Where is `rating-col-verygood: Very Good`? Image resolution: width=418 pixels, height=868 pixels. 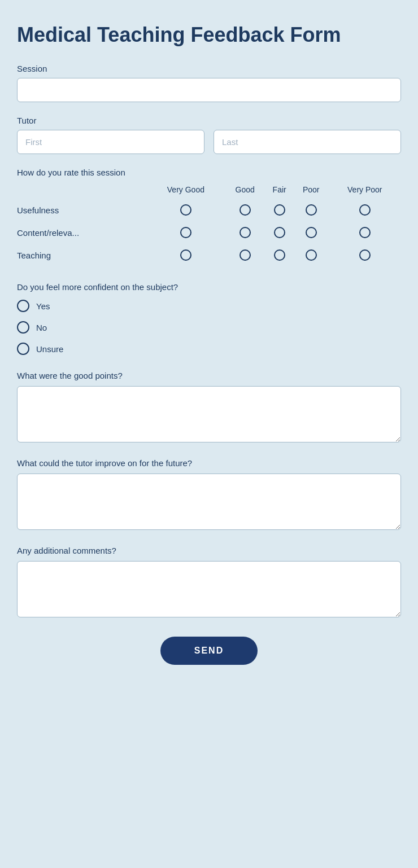
rating-col-verygood: Very Good is located at coordinates (186, 192).